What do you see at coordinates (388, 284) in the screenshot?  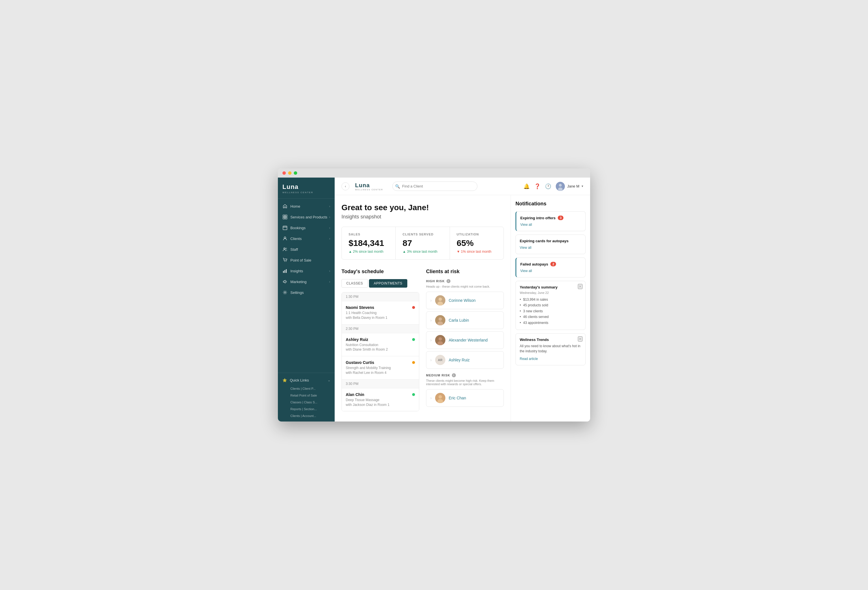 I see `tab-appointments: APPOINTMENTS` at bounding box center [388, 284].